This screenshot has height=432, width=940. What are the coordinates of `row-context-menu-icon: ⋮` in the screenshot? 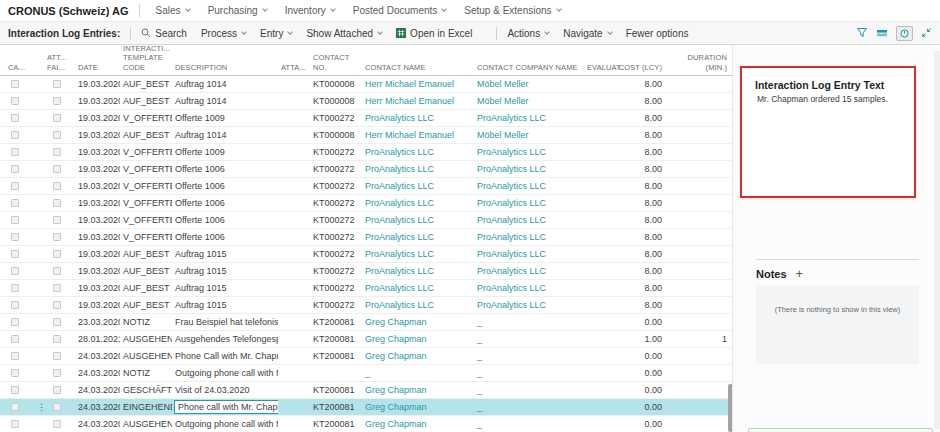 It's located at (41, 407).